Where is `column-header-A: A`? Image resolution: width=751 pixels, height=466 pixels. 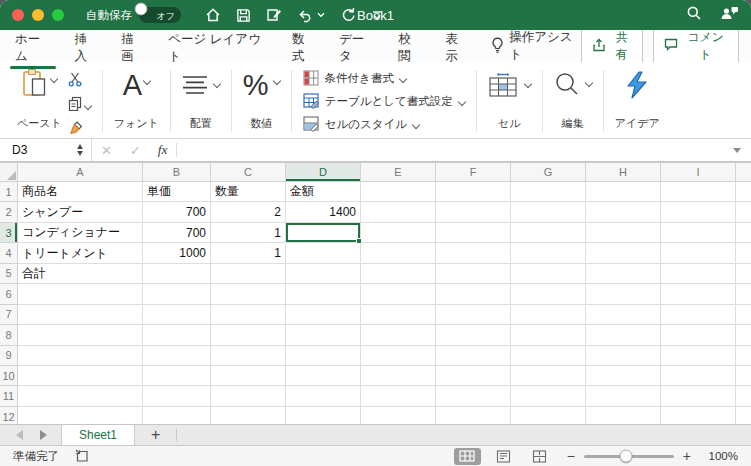
column-header-A: A is located at coordinates (80, 172).